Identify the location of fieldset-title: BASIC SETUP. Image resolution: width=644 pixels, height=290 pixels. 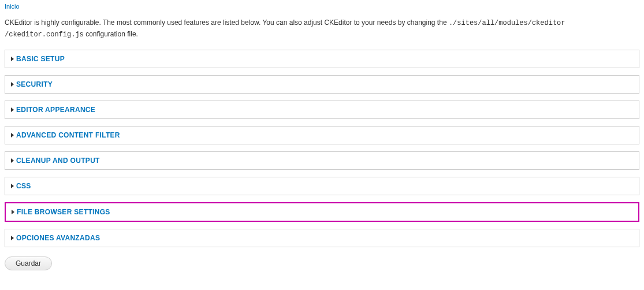
(40, 59).